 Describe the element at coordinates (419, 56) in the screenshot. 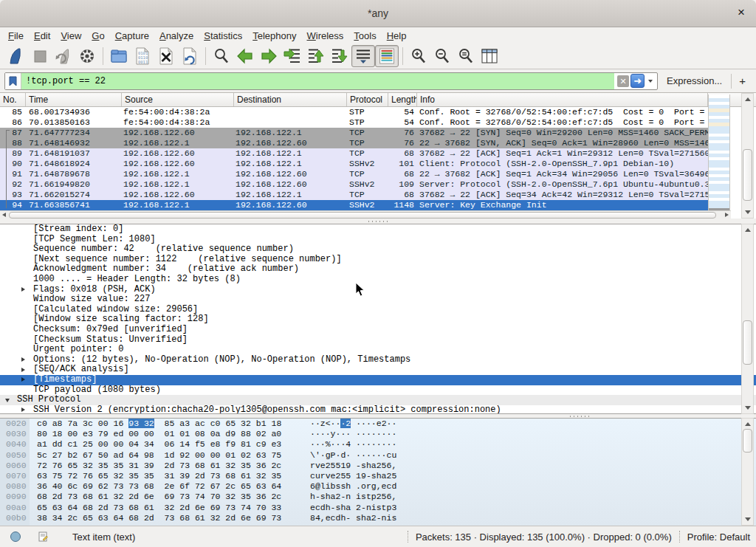

I see `zoom-in-button` at that location.